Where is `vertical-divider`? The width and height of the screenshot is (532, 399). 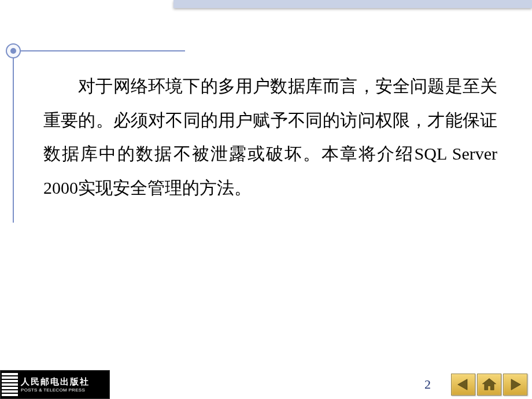
vertical-divider is located at coordinates (13, 140).